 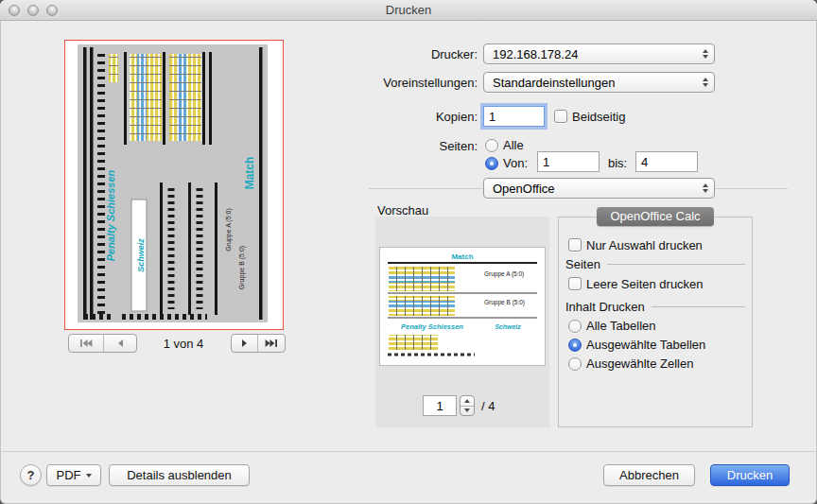 What do you see at coordinates (620, 325) in the screenshot?
I see `all-tables-label: Alle Tabellen` at bounding box center [620, 325].